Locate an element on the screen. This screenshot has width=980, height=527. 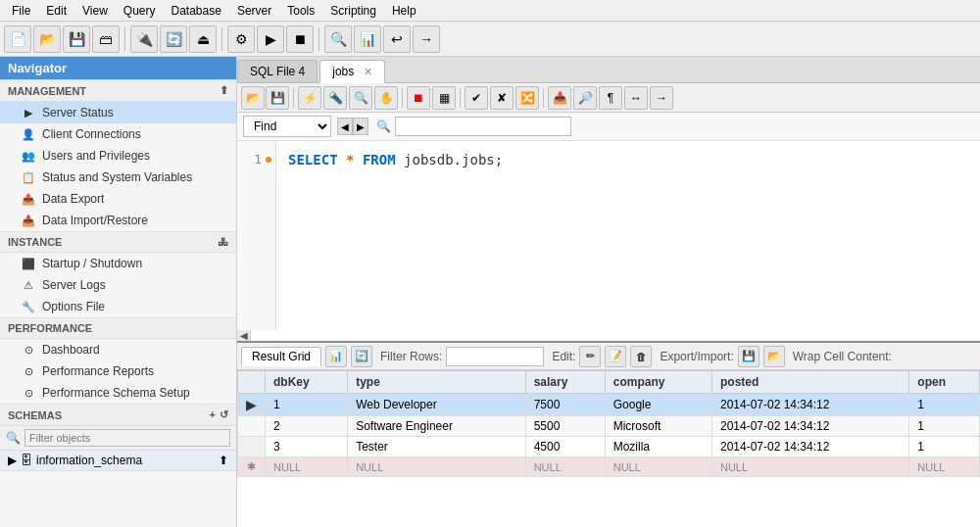
cell-dbkey: 1 is located at coordinates (307, 406).